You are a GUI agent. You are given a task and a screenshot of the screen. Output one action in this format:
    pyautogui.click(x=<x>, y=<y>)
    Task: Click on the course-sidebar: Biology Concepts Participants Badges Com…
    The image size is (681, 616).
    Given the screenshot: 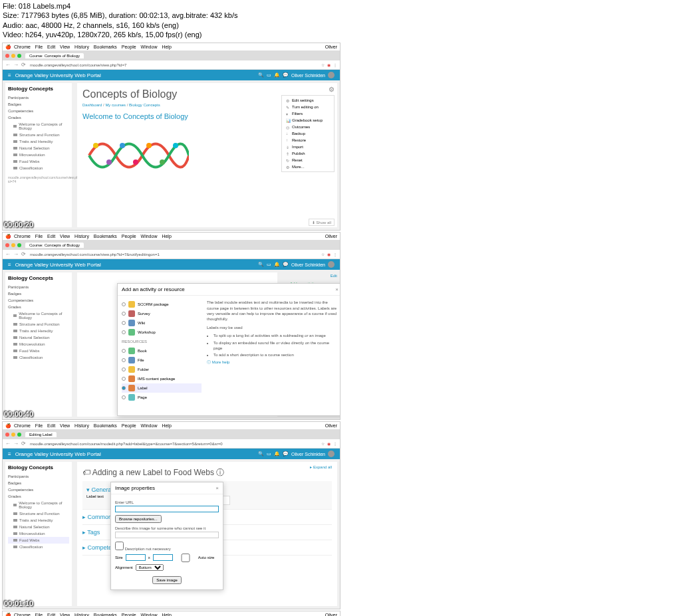 What is the action you would take?
    pyautogui.click(x=39, y=155)
    